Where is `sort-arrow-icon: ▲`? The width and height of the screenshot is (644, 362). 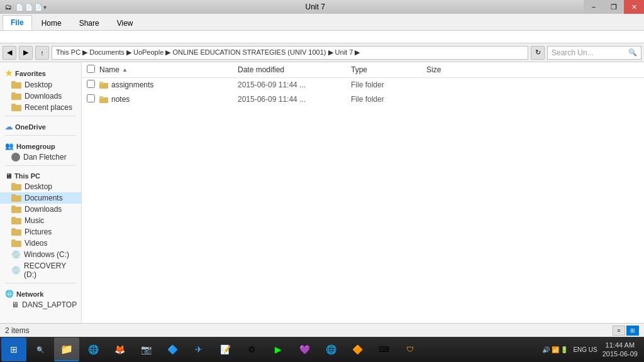 sort-arrow-icon: ▲ is located at coordinates (125, 70).